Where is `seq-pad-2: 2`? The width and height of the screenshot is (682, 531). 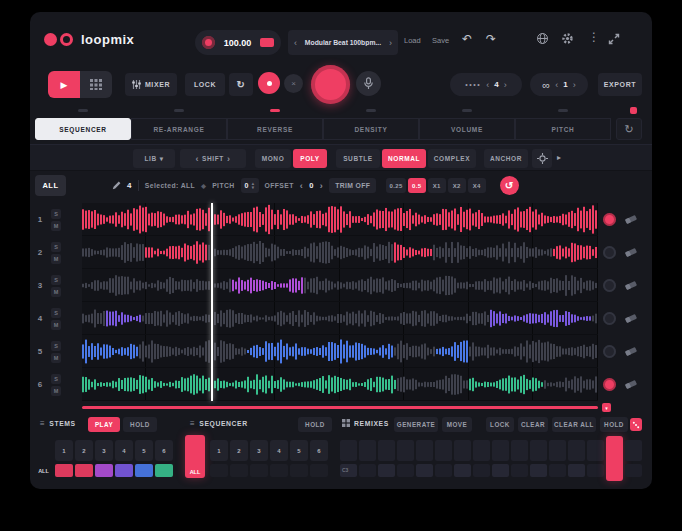 seq-pad-2: 2 is located at coordinates (239, 450).